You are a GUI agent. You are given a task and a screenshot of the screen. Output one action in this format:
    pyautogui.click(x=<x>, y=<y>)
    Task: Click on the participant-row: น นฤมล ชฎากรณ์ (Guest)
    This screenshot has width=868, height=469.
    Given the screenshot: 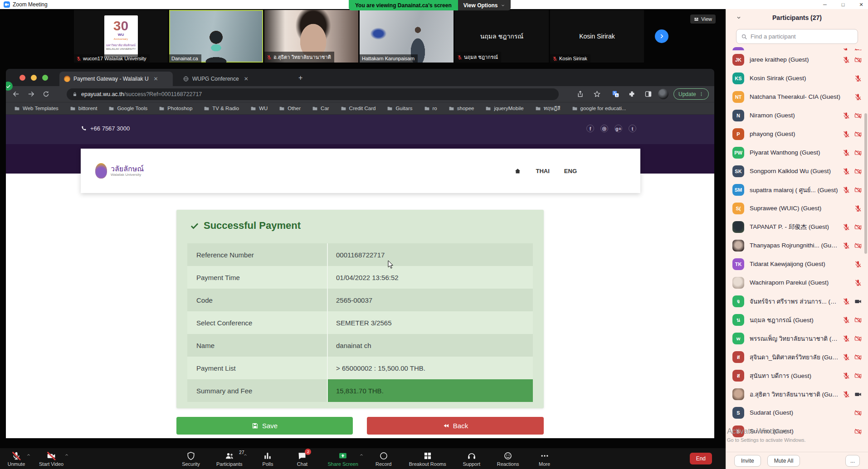 What is the action you would take?
    pyautogui.click(x=797, y=320)
    